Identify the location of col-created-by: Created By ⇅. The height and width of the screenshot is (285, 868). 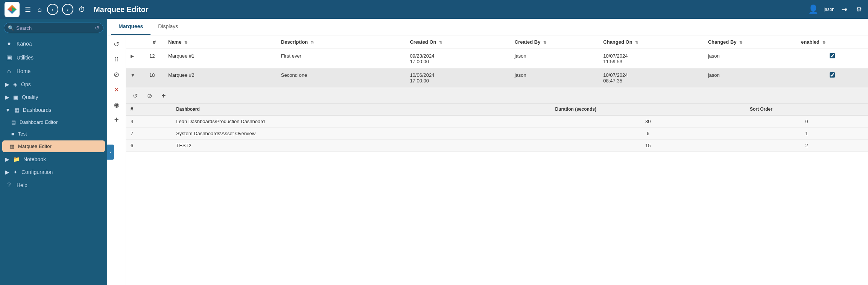
(555, 42).